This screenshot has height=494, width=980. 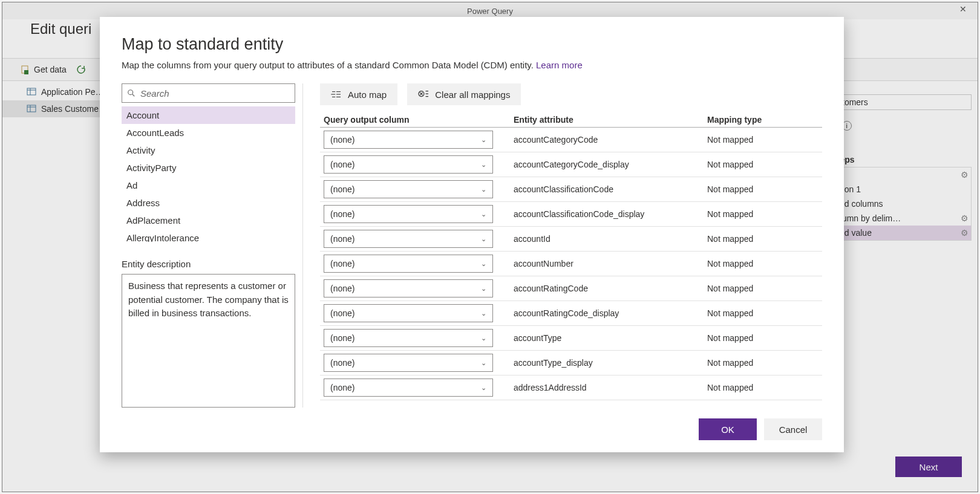 What do you see at coordinates (571, 363) in the screenshot?
I see `mapping-row: (none)⌄accountType_displayNot mapped` at bounding box center [571, 363].